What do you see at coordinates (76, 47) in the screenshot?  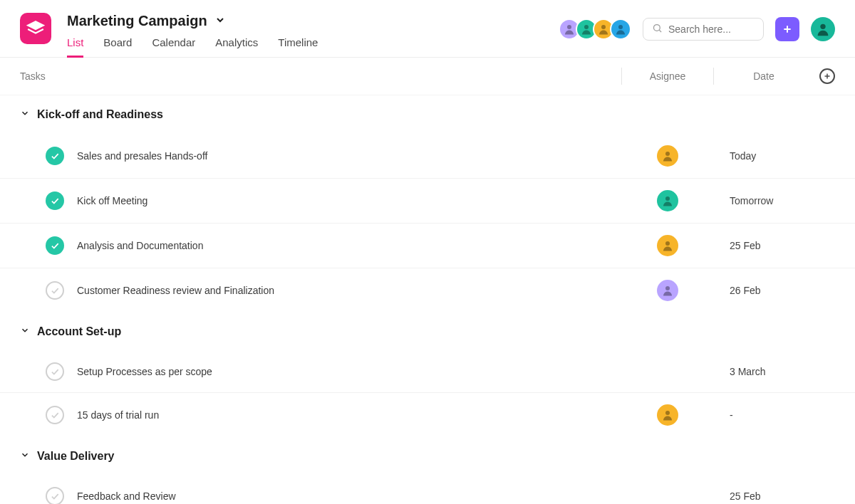 I see `tab-list: List` at bounding box center [76, 47].